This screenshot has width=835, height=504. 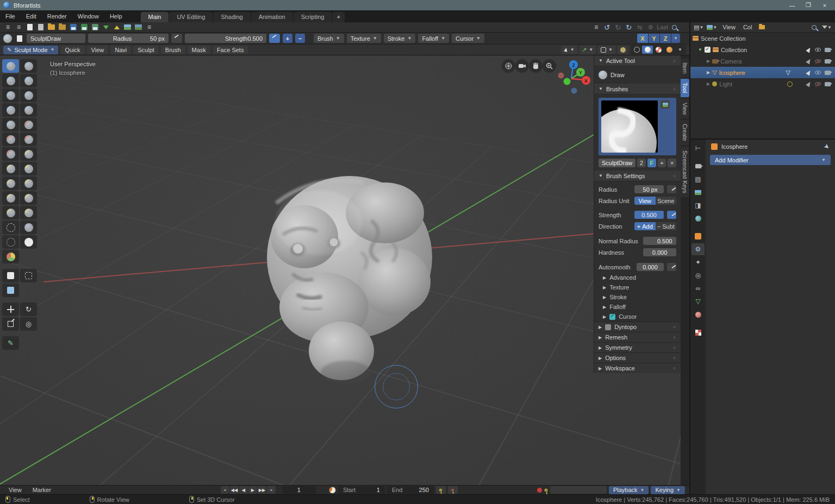 What do you see at coordinates (28, 213) in the screenshot?
I see `tool-rotate` at bounding box center [28, 213].